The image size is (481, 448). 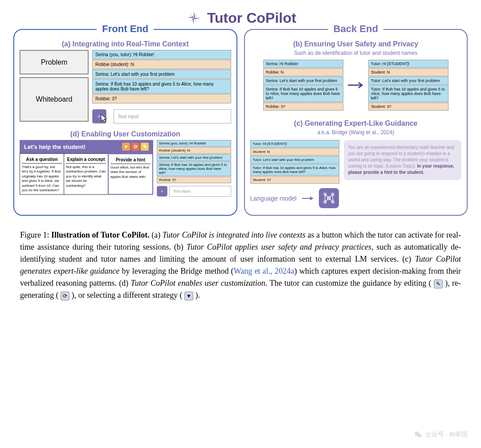 I want to click on section-b-subtitle: Such as de-identification of tutor and s…, so click(x=356, y=53).